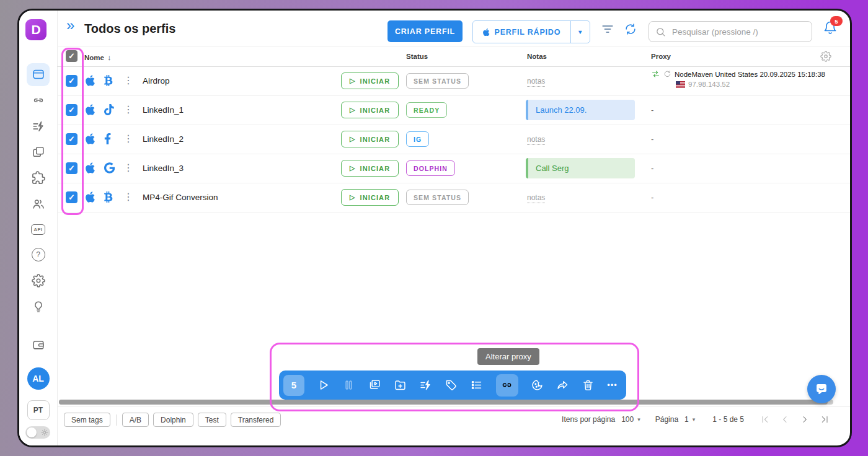 The height and width of the screenshot is (456, 868). What do you see at coordinates (738, 32) in the screenshot?
I see `search-input` at bounding box center [738, 32].